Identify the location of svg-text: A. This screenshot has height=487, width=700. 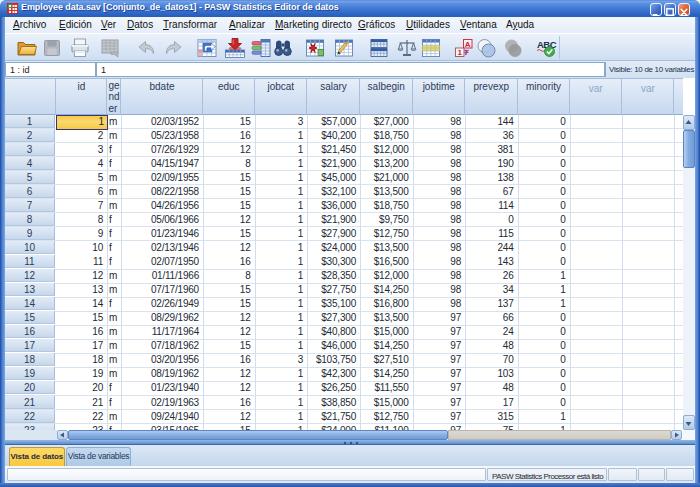
(468, 44).